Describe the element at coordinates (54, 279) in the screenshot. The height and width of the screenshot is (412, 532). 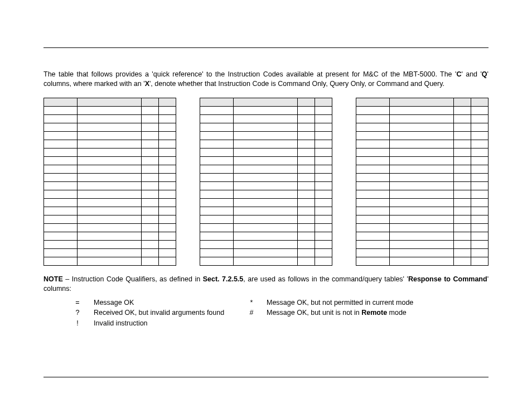
I see `note-bold: NOTE` at that location.